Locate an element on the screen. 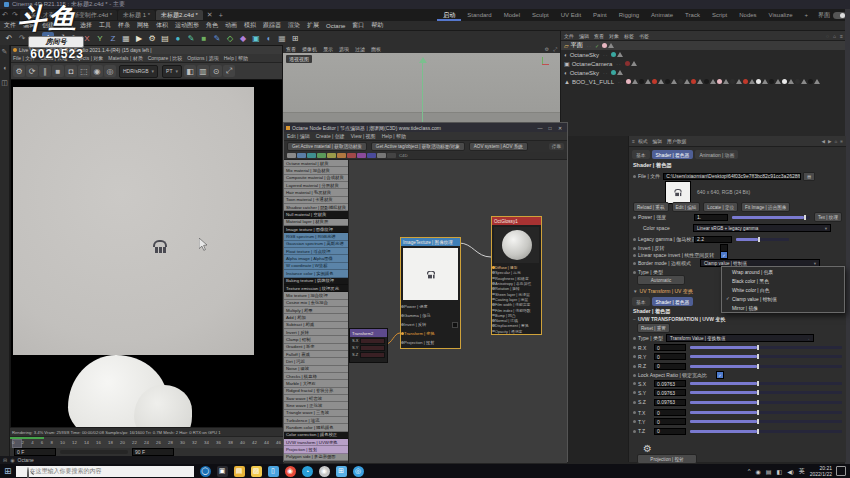 Image resolution: width=850 pixels, height=478 pixels. imagetexture-port-2: Invert | 反转 is located at coordinates (430, 324).